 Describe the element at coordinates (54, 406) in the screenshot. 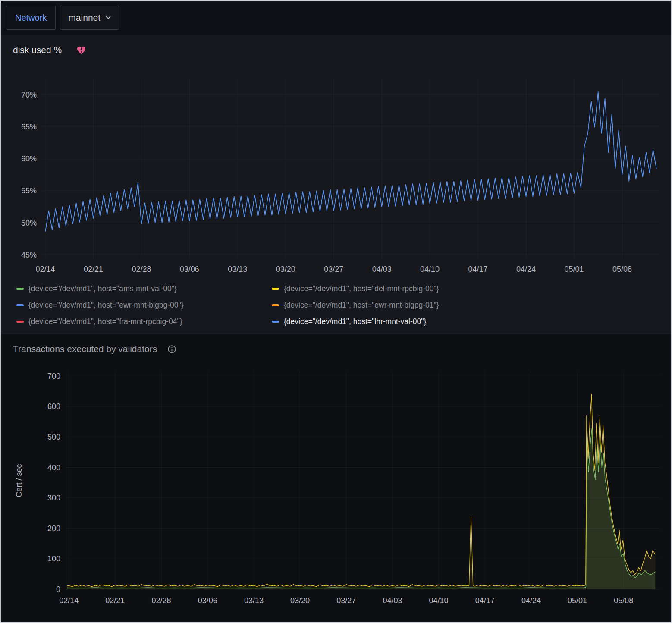

I see `y-axis-tick-label: 600` at that location.